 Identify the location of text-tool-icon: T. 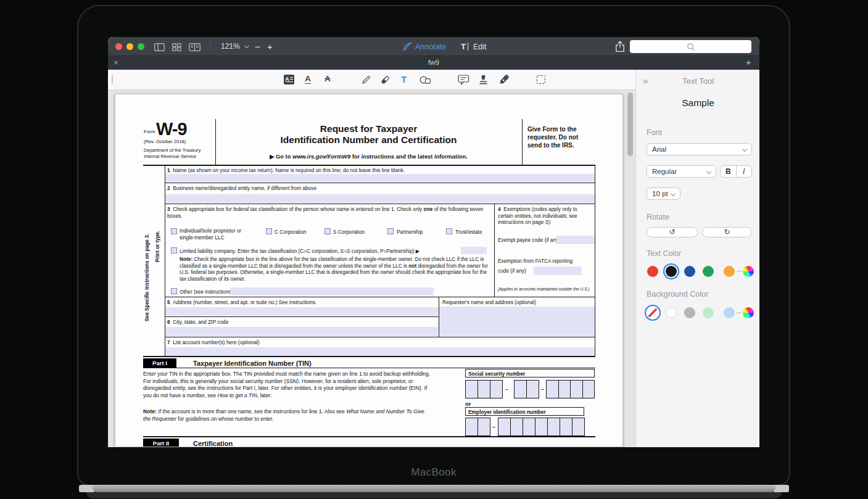
(403, 79).